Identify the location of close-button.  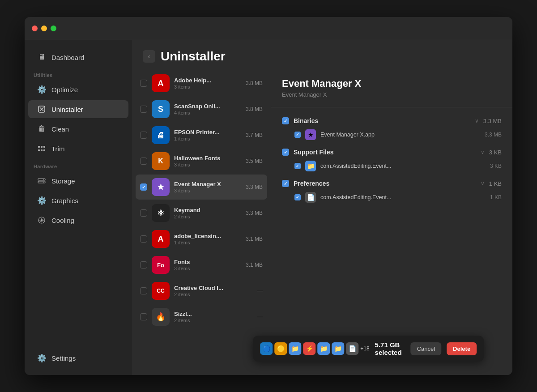
(35, 29).